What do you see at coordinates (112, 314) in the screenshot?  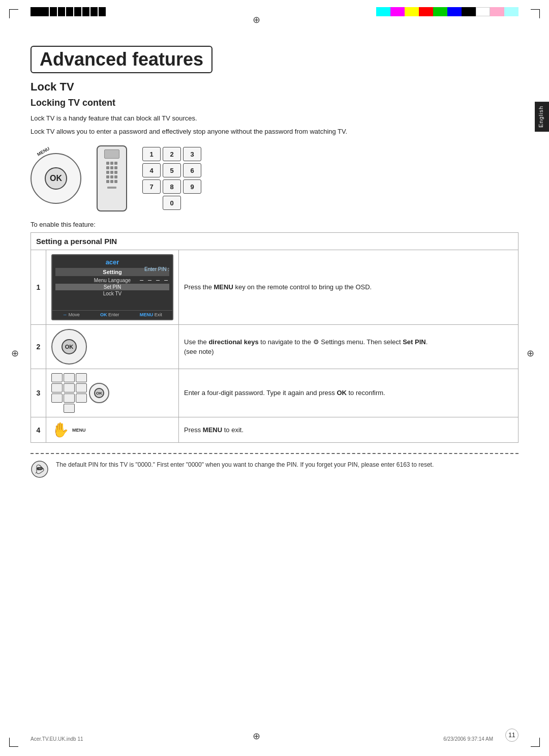 I see `osd-footer: ↔ Move OK Enter MENU Exit` at bounding box center [112, 314].